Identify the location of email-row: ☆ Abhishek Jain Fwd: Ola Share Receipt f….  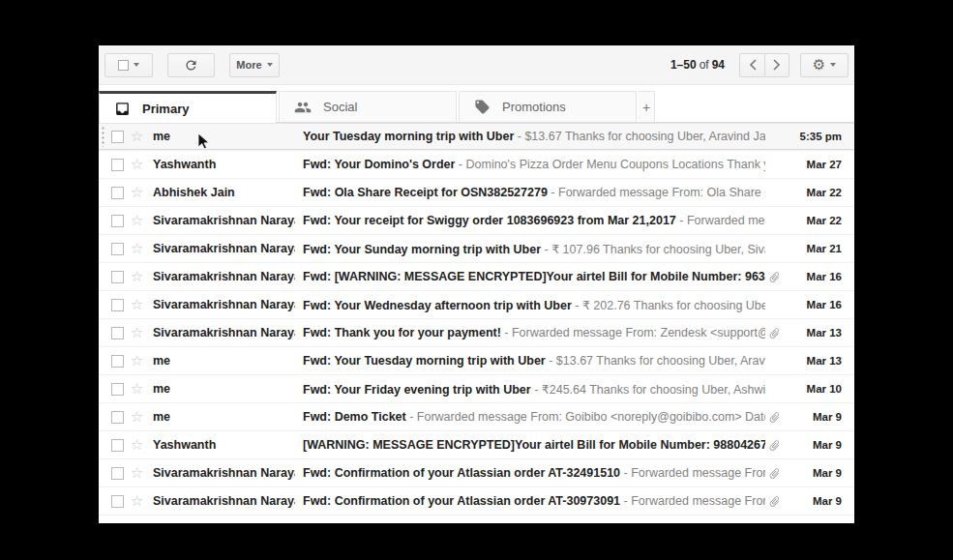
(476, 193).